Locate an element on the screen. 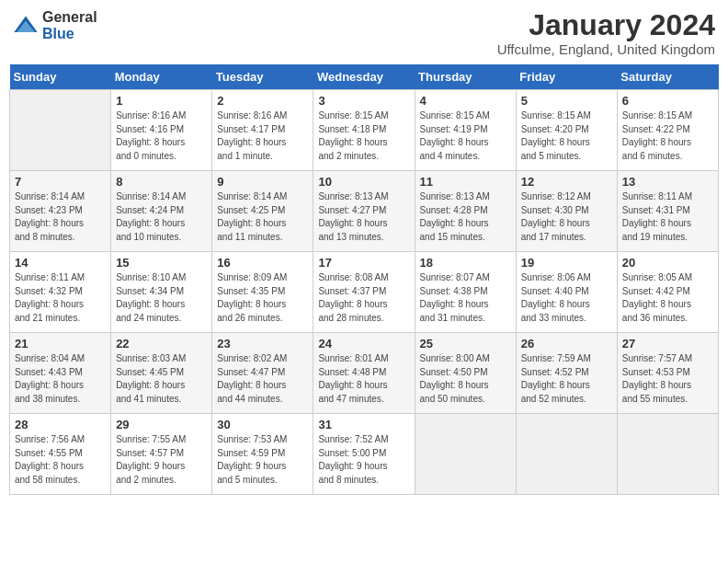  logo-blue: Blue is located at coordinates (70, 34).